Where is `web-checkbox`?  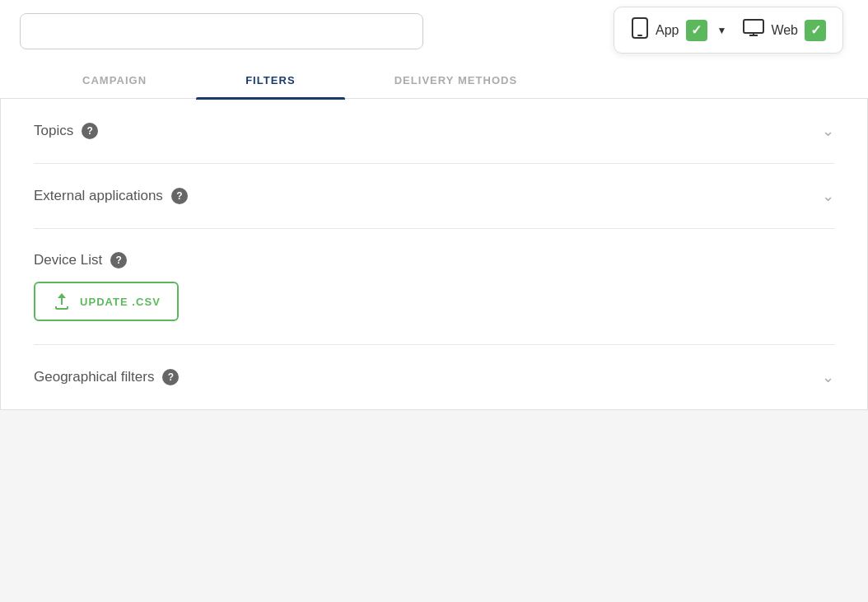
web-checkbox is located at coordinates (815, 30).